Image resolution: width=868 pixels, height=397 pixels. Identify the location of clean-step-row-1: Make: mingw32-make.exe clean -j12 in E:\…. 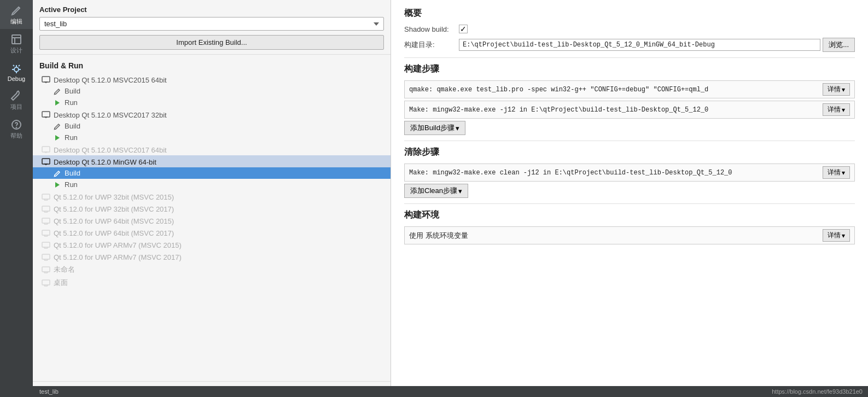
(630, 173).